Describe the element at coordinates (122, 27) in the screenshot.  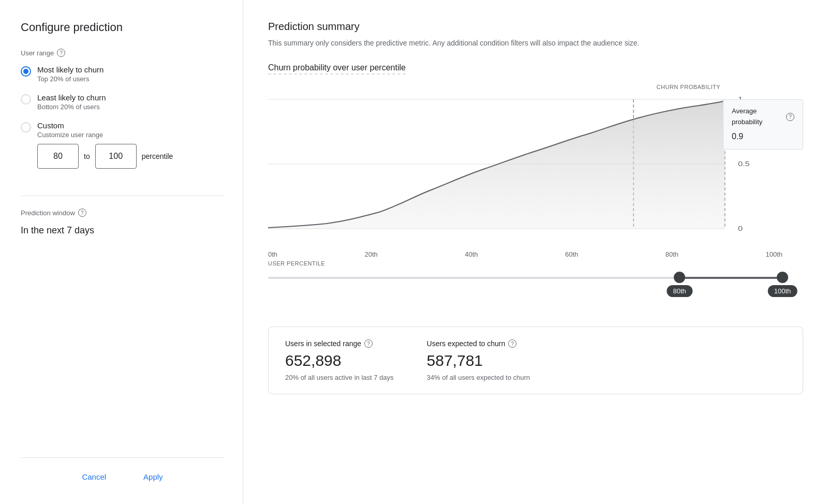
I see `configure-title: Configure prediction` at that location.